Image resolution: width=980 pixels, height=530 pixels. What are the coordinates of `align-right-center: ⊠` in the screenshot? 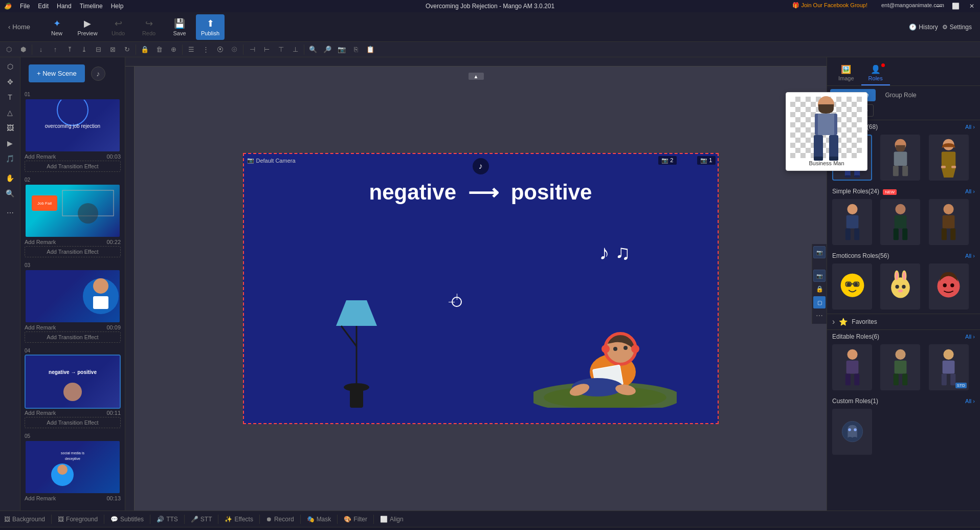 It's located at (113, 50).